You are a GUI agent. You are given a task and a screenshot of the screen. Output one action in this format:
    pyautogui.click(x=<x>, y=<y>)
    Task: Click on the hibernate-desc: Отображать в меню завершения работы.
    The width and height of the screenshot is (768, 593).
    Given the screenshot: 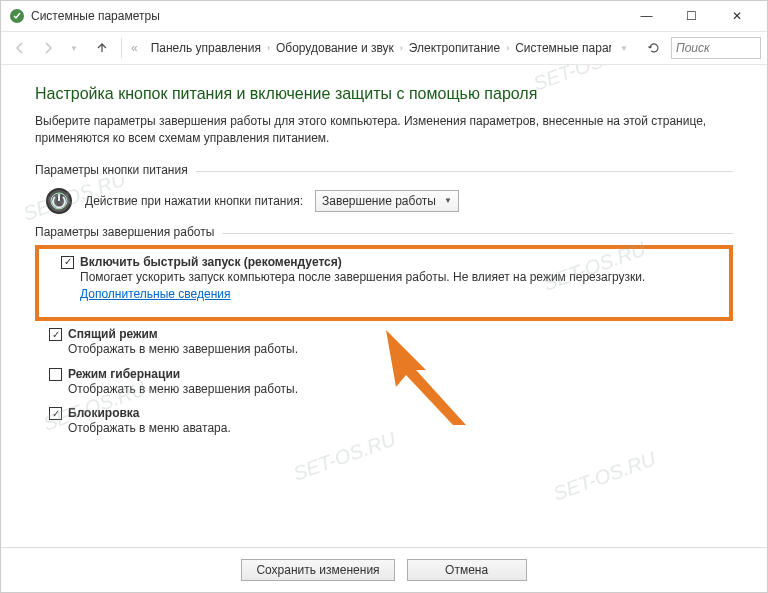 What is the action you would take?
    pyautogui.click(x=400, y=390)
    